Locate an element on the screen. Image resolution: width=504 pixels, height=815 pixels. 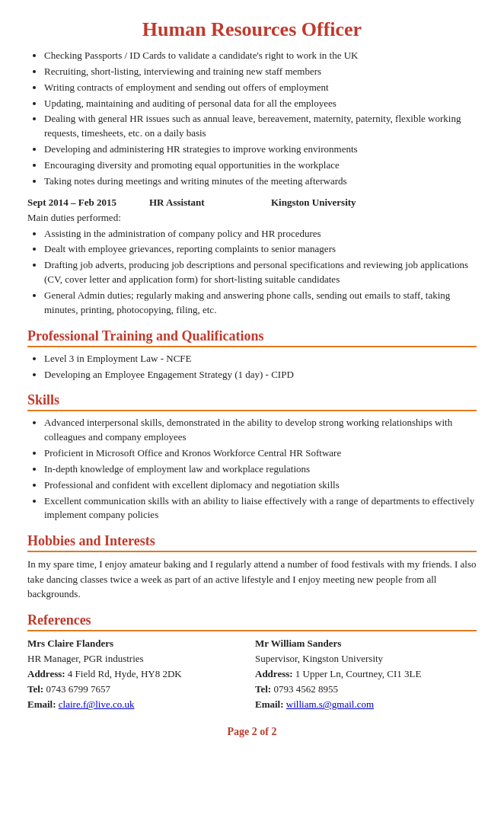
list-item: Recruiting, short-listing, interviewing … is located at coordinates (260, 72).